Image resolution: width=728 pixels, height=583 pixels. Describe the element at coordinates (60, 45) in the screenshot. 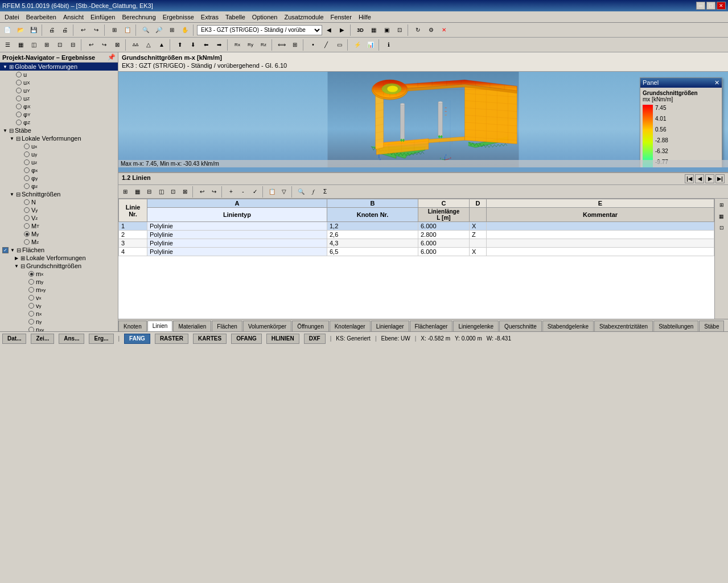

I see `tb2-5: ⊡` at that location.